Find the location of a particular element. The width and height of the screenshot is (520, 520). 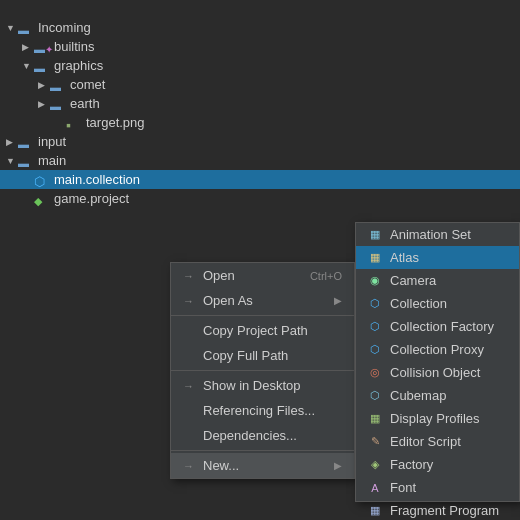

submenu-item-font: AFont is located at coordinates (438, 488).